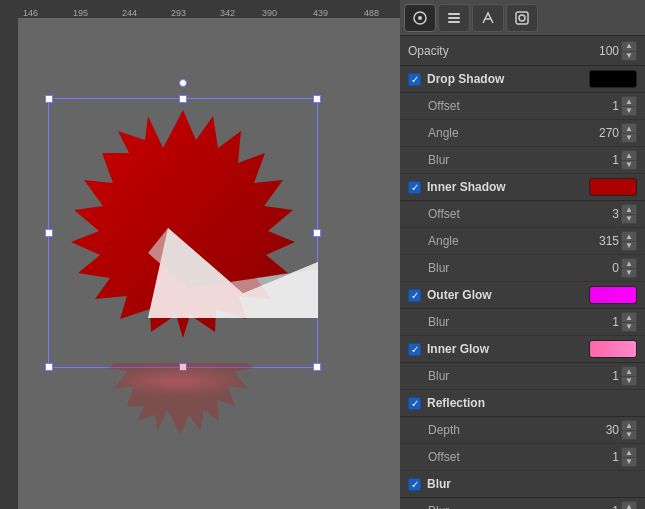  What do you see at coordinates (629, 241) in the screenshot?
I see `inner-shadow-angle-stepper: ▲ ▼` at bounding box center [629, 241].